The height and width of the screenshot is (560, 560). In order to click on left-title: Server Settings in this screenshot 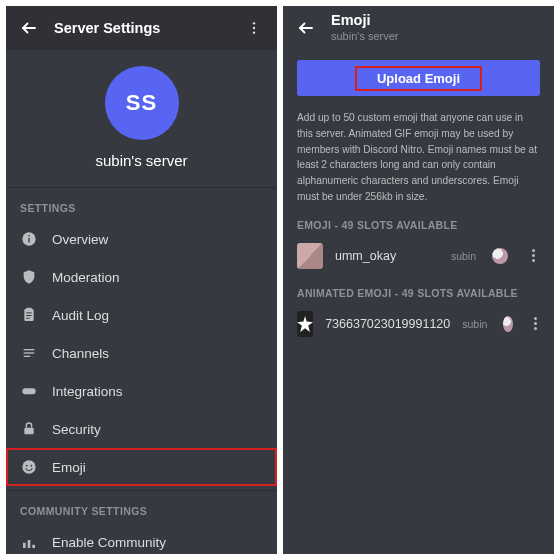, I will do `click(107, 28)`.